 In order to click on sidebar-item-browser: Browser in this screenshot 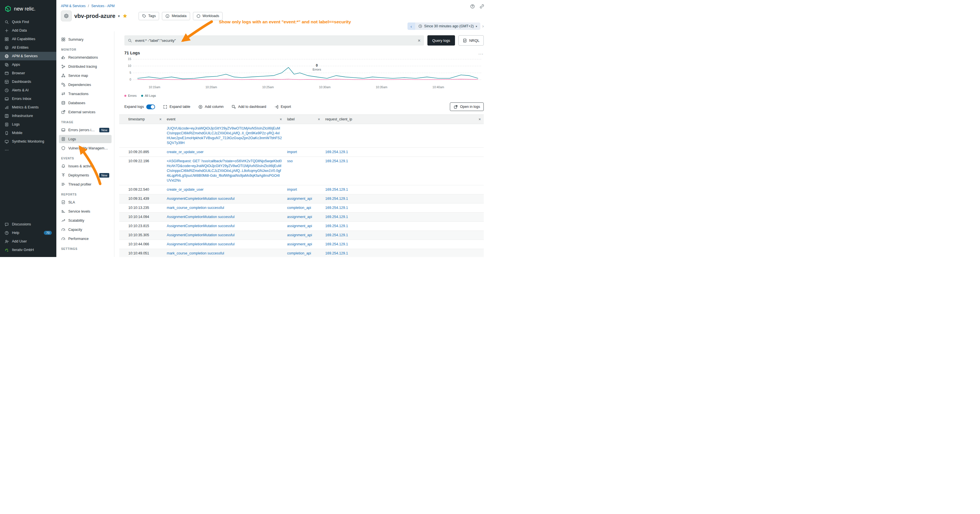, I will do `click(28, 73)`.